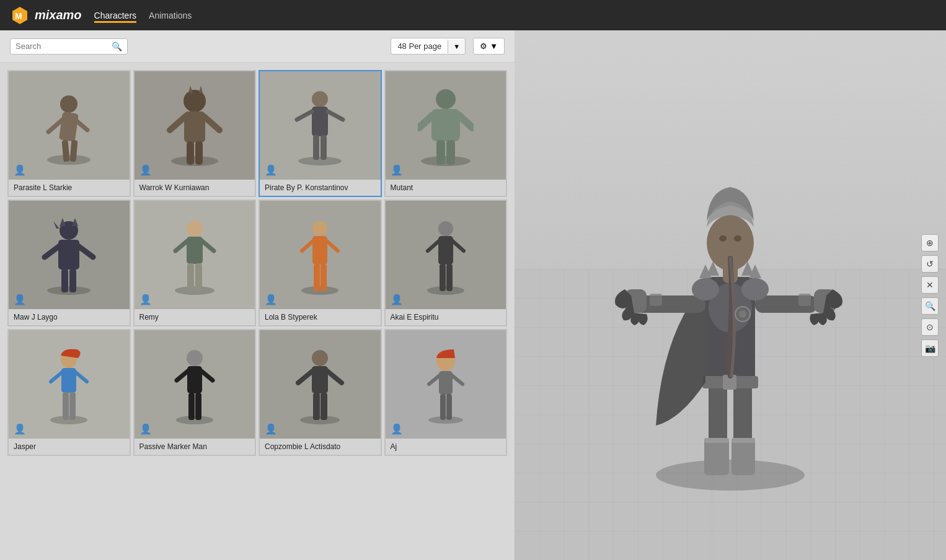 The height and width of the screenshot is (560, 946). What do you see at coordinates (484, 46) in the screenshot?
I see `gear-icon: ⚙` at bounding box center [484, 46].